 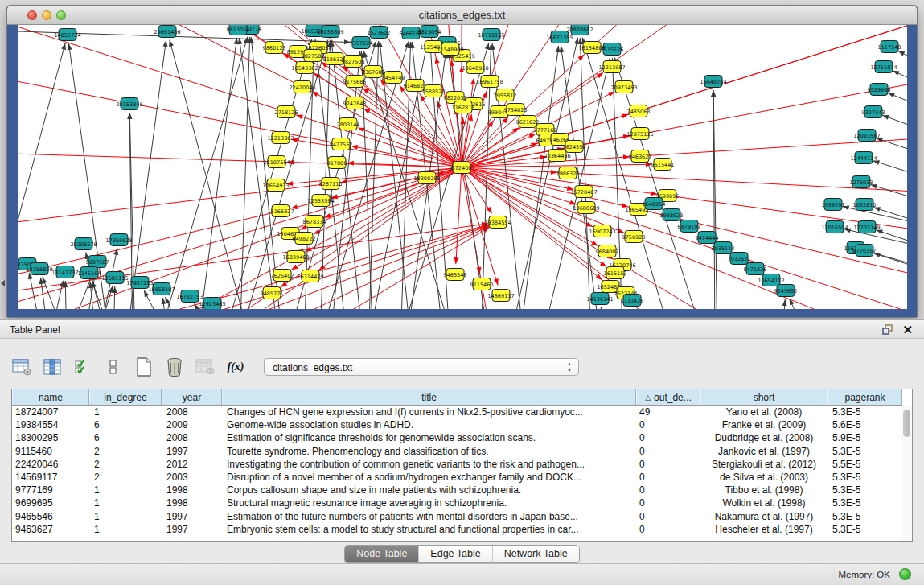 I want to click on window-titlebar: citations_edges.txt, so click(x=462, y=15).